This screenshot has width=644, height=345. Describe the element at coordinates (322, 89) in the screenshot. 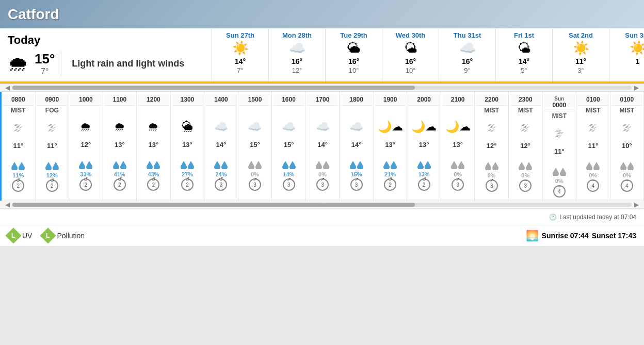

I see `scroll-center-icon: ≡` at that location.